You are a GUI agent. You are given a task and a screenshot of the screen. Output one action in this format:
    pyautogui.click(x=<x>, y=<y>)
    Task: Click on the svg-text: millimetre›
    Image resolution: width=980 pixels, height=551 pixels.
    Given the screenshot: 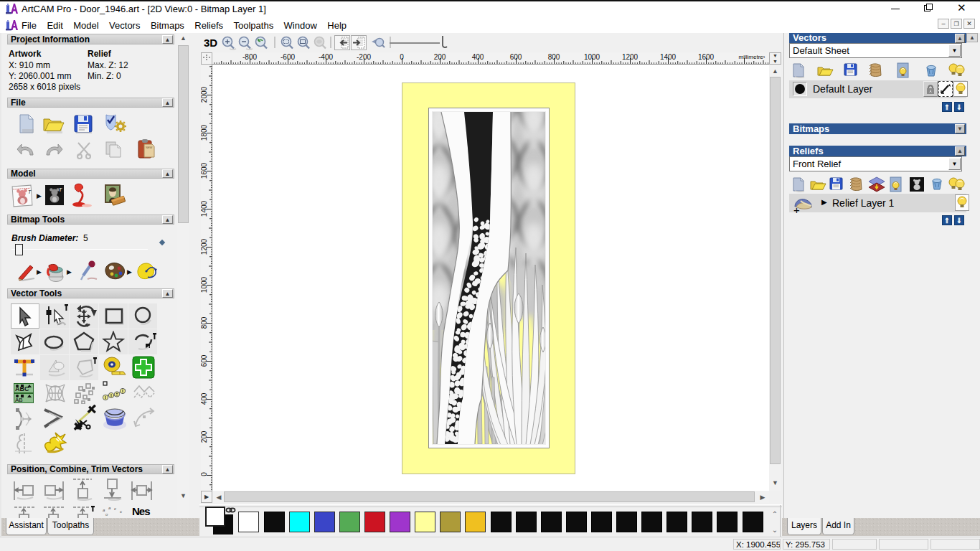 What is the action you would take?
    pyautogui.click(x=752, y=57)
    